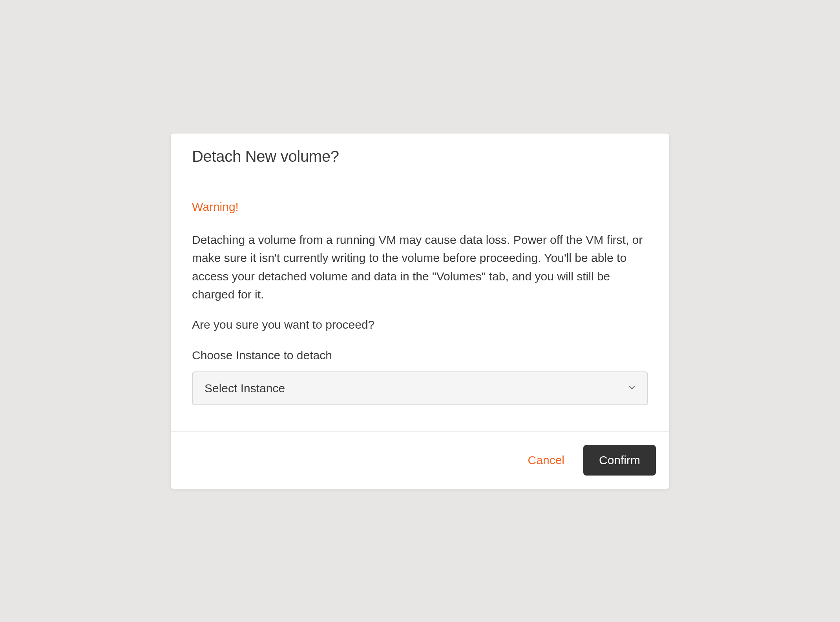 This screenshot has height=622, width=840. What do you see at coordinates (619, 460) in the screenshot?
I see `confirm-button: Confirm` at bounding box center [619, 460].